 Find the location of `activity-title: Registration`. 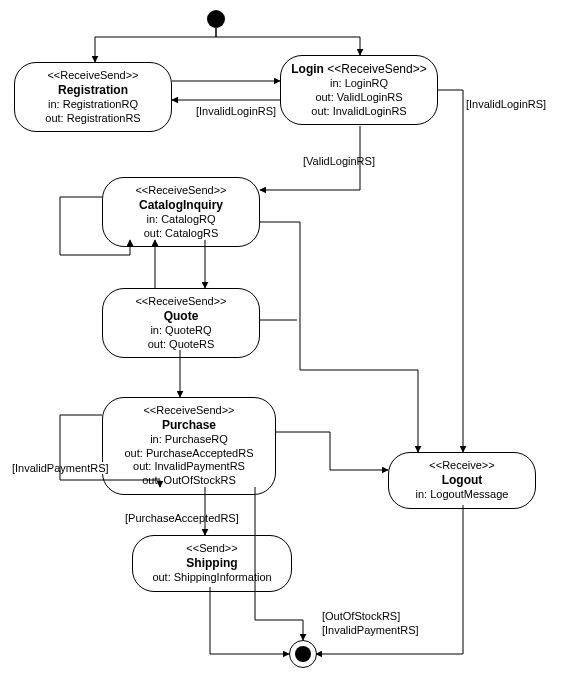

activity-title: Registration is located at coordinates (93, 90).